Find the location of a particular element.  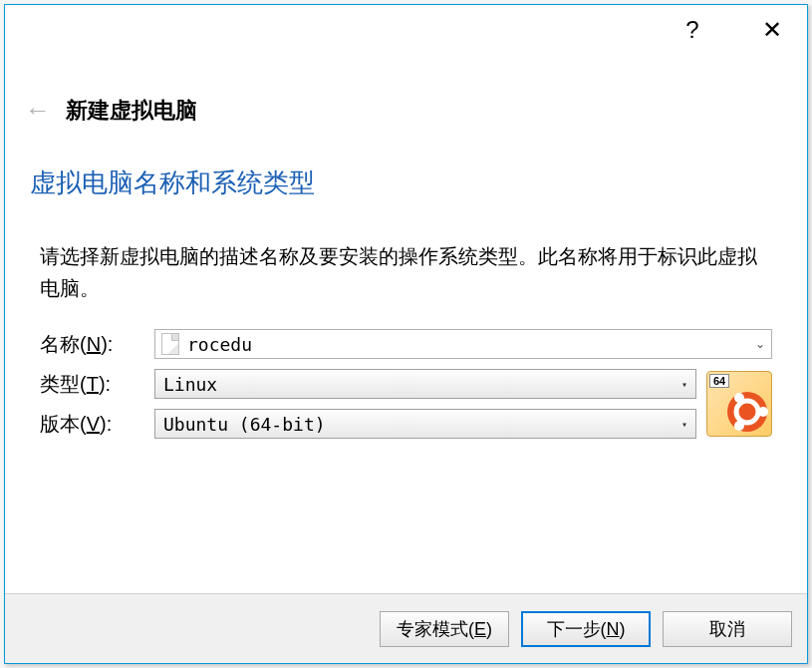

ubuntu-logo-icon is located at coordinates (745, 411).